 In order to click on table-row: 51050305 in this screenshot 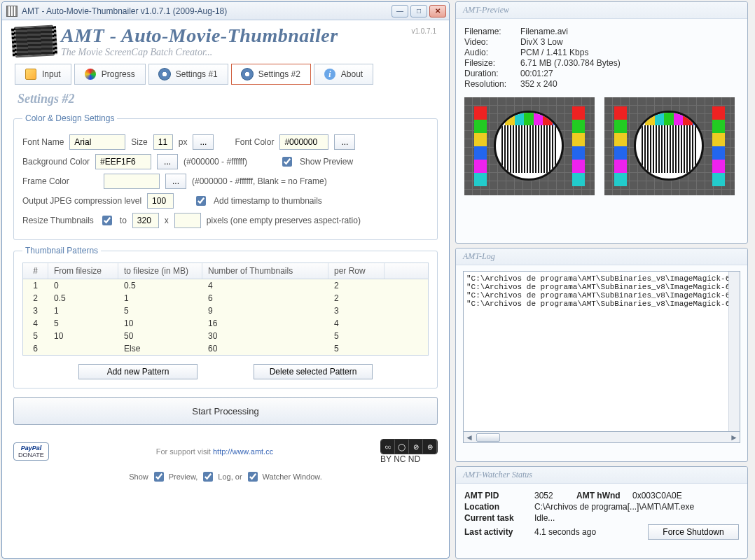, I will do `click(226, 336)`.